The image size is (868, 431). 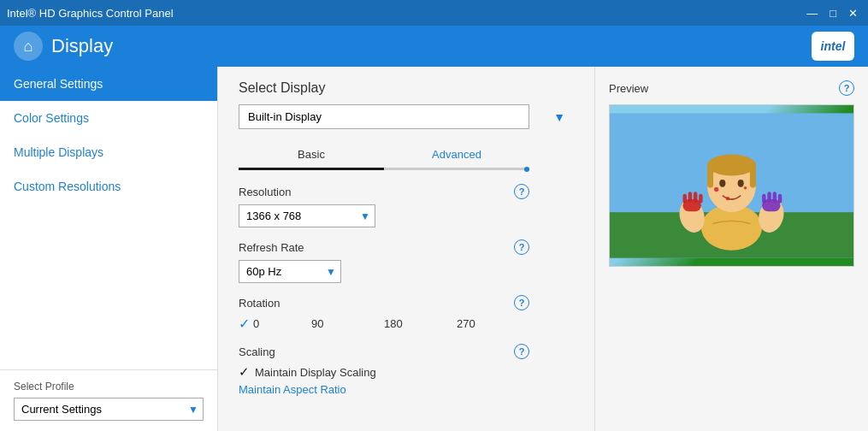 I want to click on sidebar-item-general-settings: General Settings, so click(x=109, y=84).